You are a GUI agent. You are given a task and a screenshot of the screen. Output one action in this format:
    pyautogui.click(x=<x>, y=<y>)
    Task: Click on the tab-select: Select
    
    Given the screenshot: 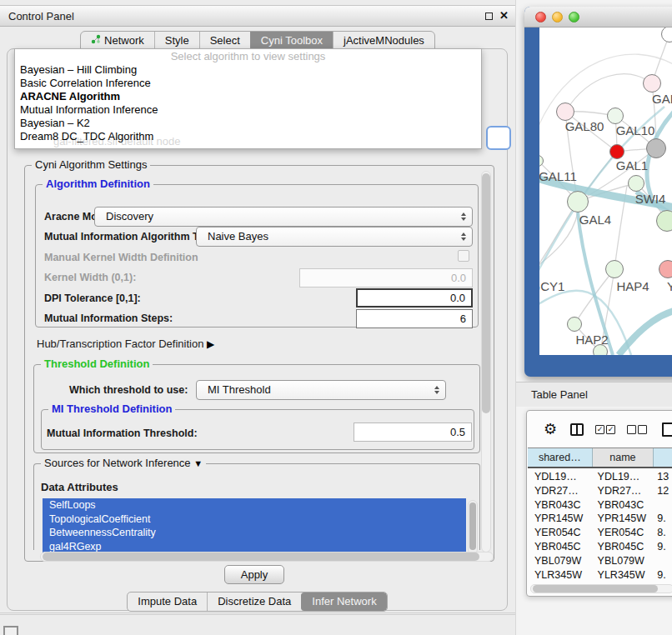 What is the action you would take?
    pyautogui.click(x=225, y=41)
    